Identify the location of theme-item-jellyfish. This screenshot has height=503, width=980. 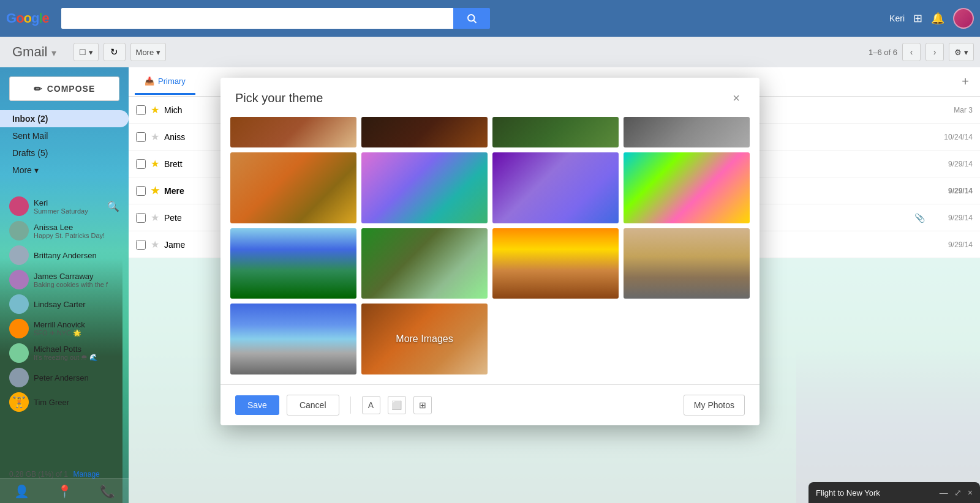
(556, 188).